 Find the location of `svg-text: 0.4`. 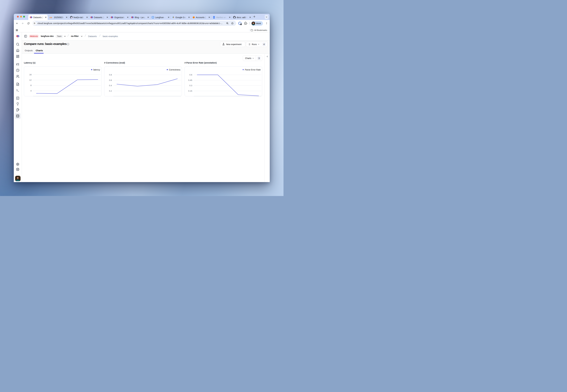

svg-text: 0.4 is located at coordinates (111, 85).